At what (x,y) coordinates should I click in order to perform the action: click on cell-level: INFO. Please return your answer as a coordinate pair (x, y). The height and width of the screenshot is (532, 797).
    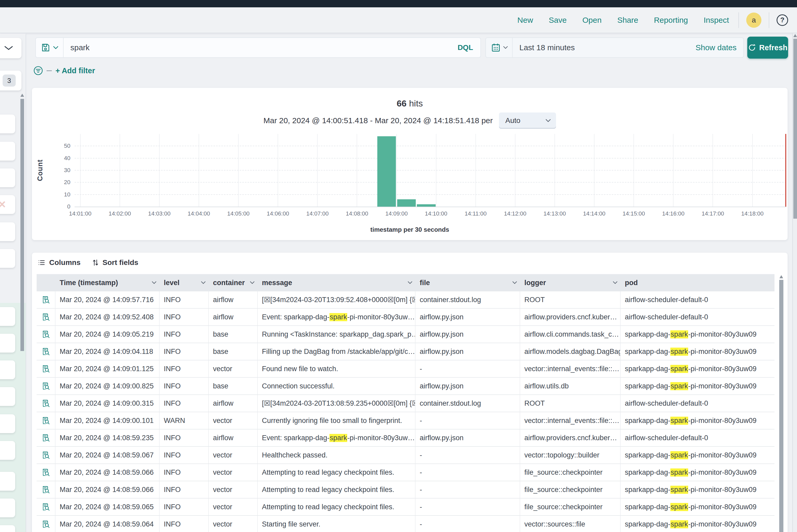
    Looking at the image, I should click on (184, 507).